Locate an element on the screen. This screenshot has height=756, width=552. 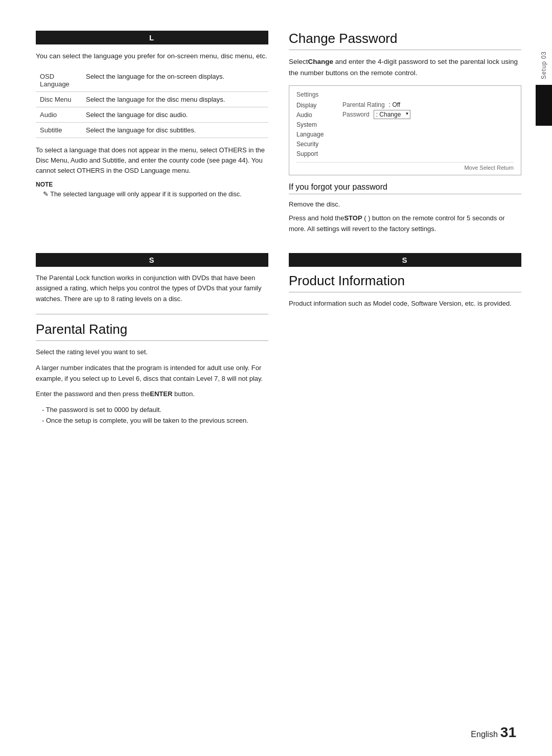
forgot-title: If you forgot your password is located at coordinates (405, 188).